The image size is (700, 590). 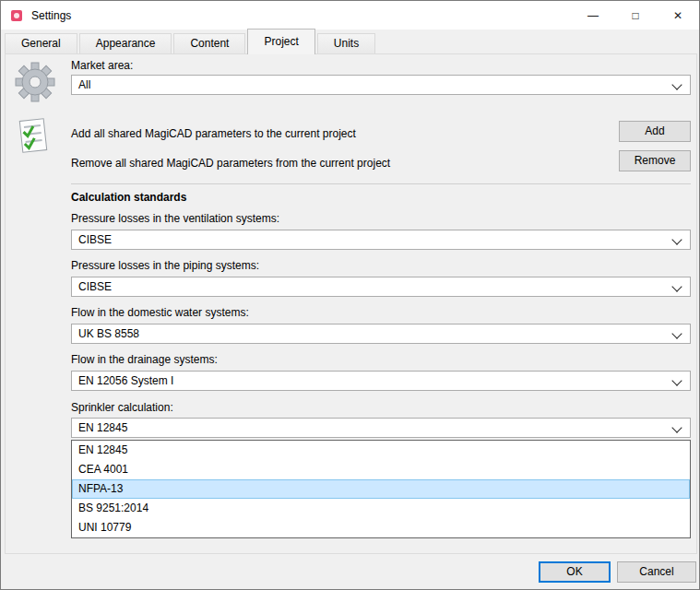 I want to click on ventilation-standard-label: Pressure losses in the ventilation syste…, so click(x=175, y=218).